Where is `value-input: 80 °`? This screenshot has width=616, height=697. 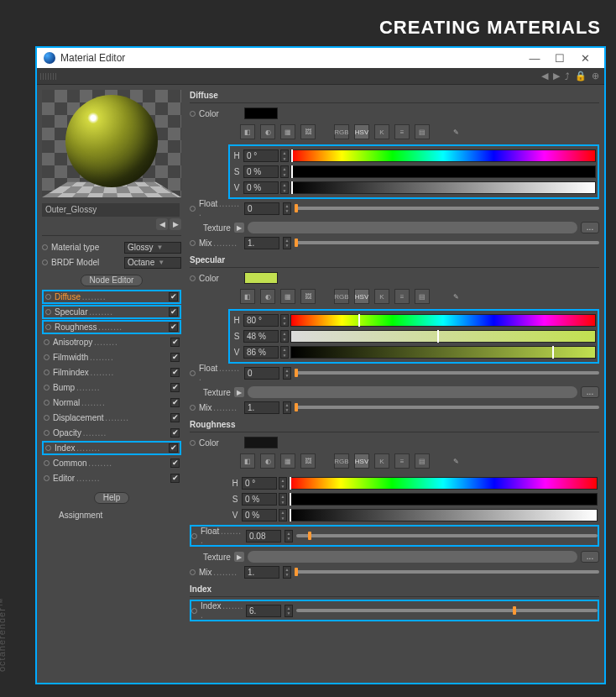 value-input: 80 ° is located at coordinates (261, 321).